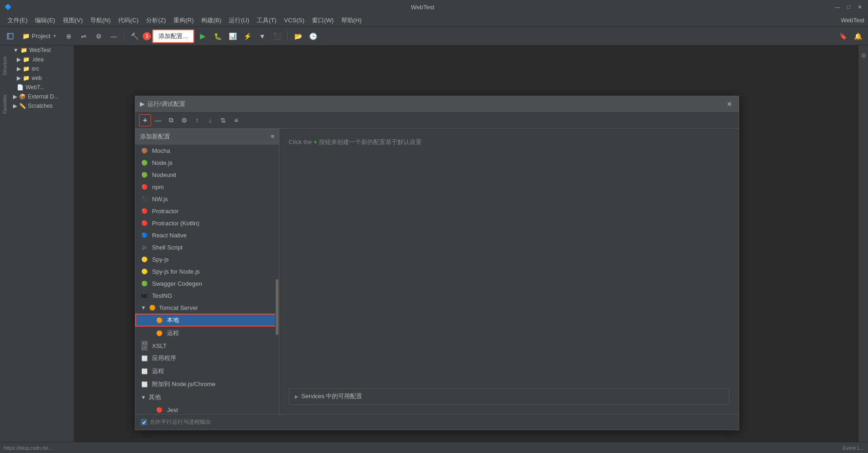 This screenshot has width=868, height=453. I want to click on minimize-button: —, so click(837, 7).